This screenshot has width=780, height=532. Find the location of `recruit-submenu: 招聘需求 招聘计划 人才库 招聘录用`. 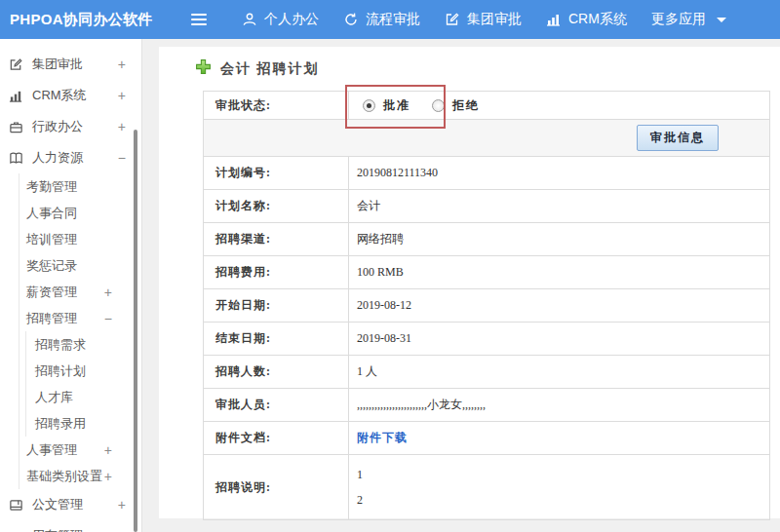

recruit-submenu: 招聘需求 招聘计划 人才库 招聘录用 is located at coordinates (84, 384).